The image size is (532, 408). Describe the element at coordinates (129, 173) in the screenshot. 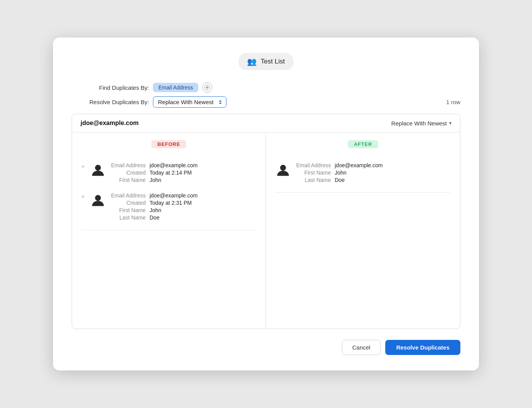

I see `c1-created-label: Created` at that location.